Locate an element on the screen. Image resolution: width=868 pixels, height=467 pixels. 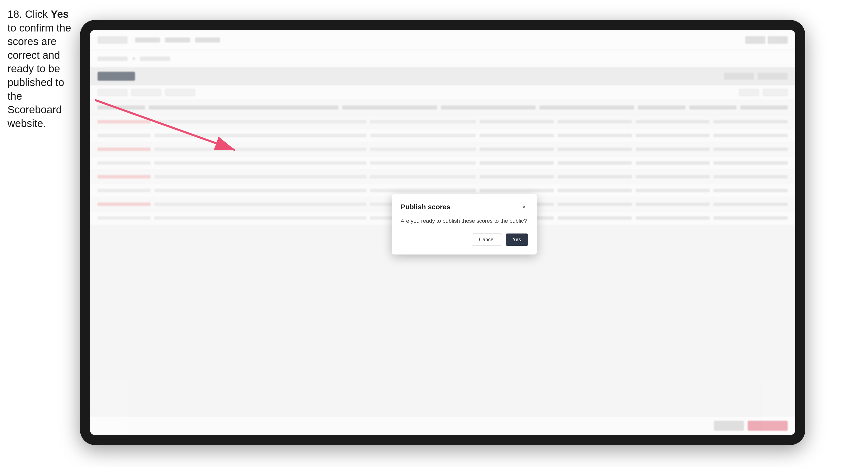
bold-yes: Yes is located at coordinates (60, 14).